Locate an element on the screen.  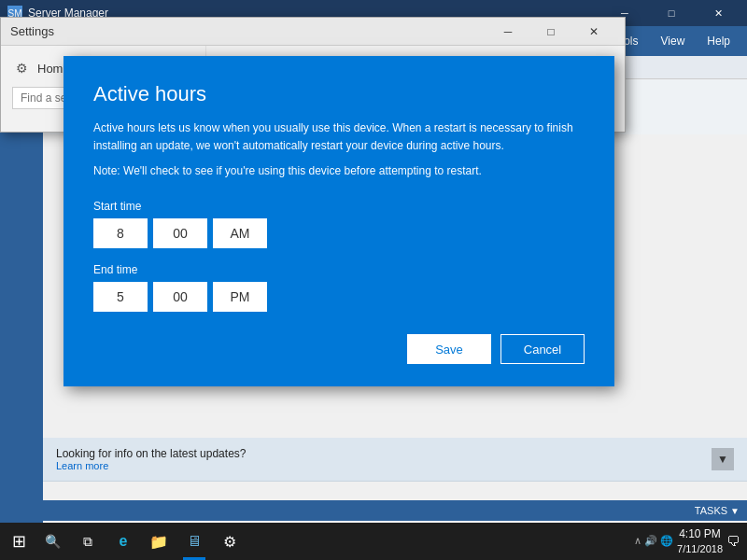
windows-logo-icon: ⊞ is located at coordinates (19, 541).